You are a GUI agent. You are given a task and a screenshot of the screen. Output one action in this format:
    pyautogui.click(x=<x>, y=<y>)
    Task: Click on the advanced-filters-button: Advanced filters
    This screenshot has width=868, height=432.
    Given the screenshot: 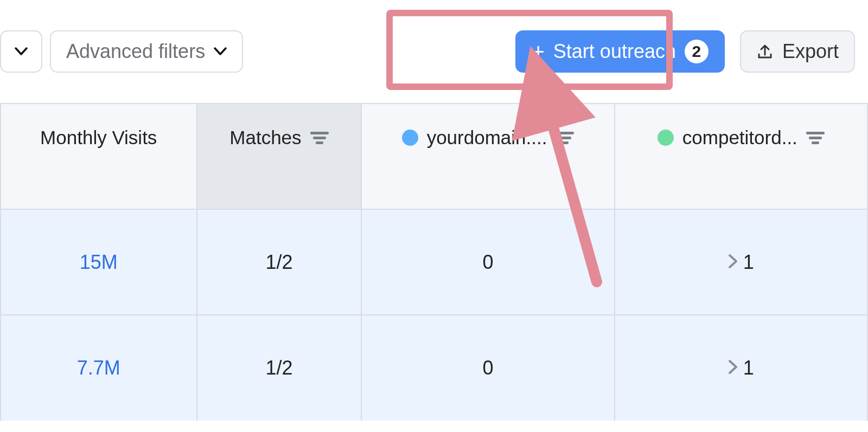 What is the action you would take?
    pyautogui.click(x=146, y=51)
    